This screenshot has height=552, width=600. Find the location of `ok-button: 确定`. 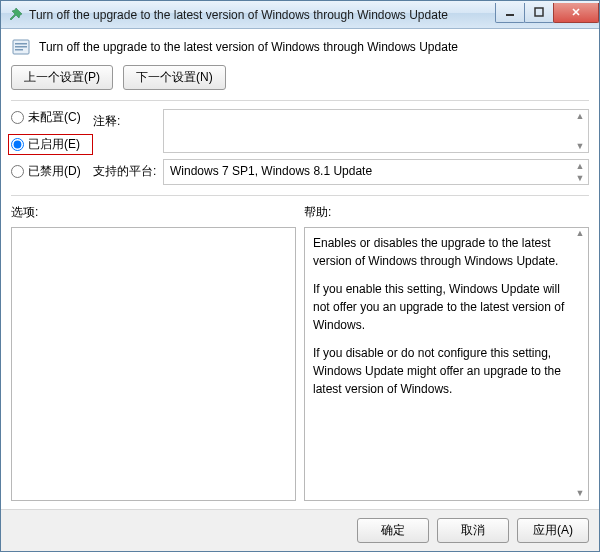

ok-button: 确定 is located at coordinates (393, 530).